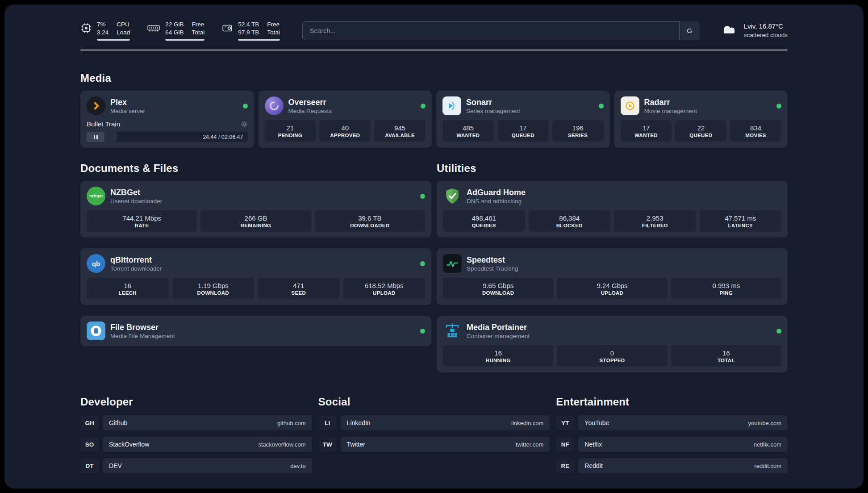 This screenshot has width=868, height=493. Describe the element at coordinates (96, 106) in the screenshot. I see `plex-icon` at that location.